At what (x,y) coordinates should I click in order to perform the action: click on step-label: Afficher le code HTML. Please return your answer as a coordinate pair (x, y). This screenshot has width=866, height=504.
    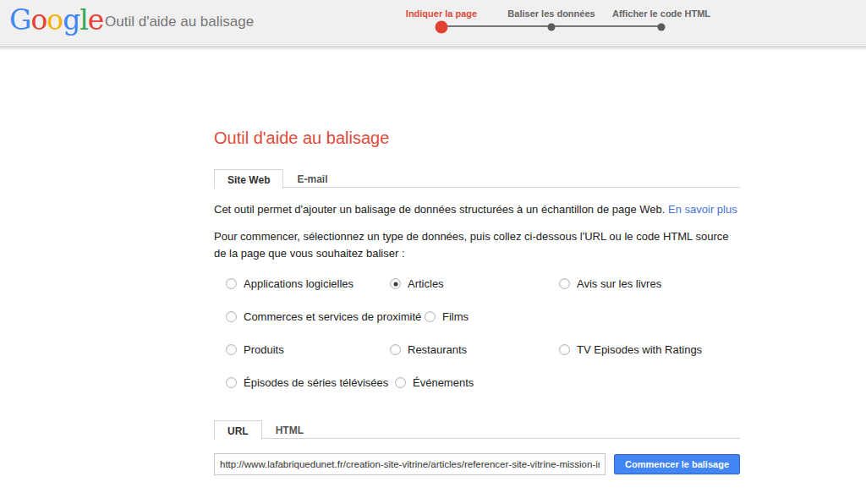
    Looking at the image, I should click on (661, 14).